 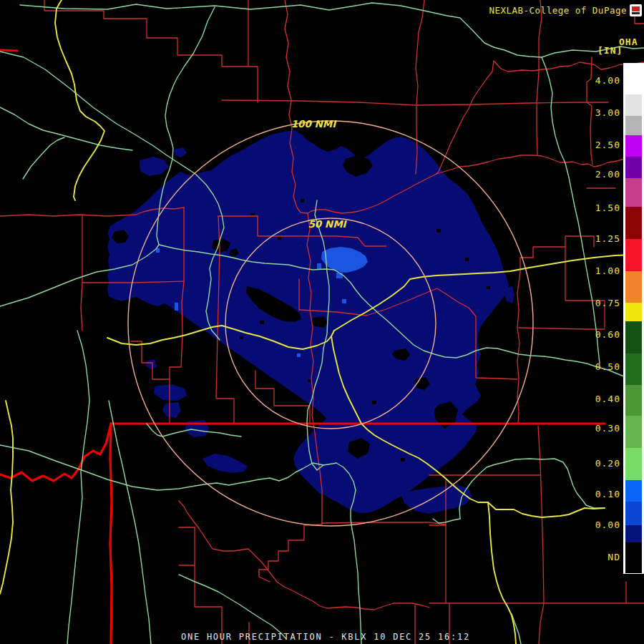 I want to click on colorbar-label: 2.00, so click(x=608, y=175).